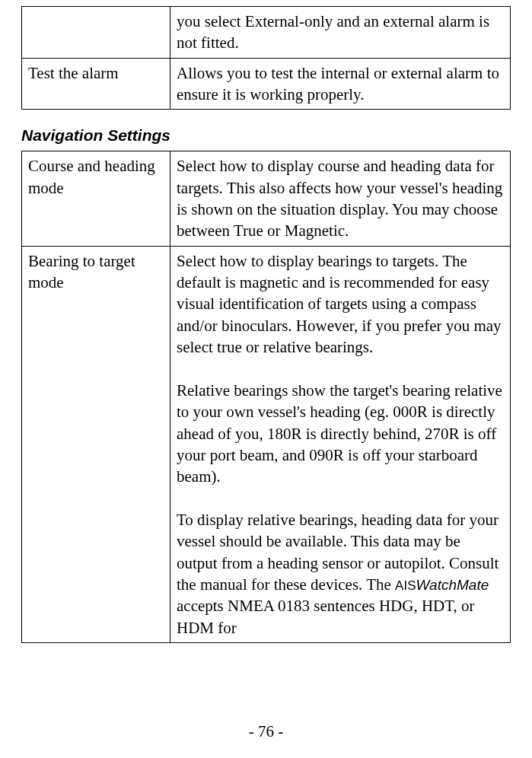 The image size is (532, 758). What do you see at coordinates (266, 84) in the screenshot?
I see `table-row: Test the alarm Allows you to test the in…` at bounding box center [266, 84].